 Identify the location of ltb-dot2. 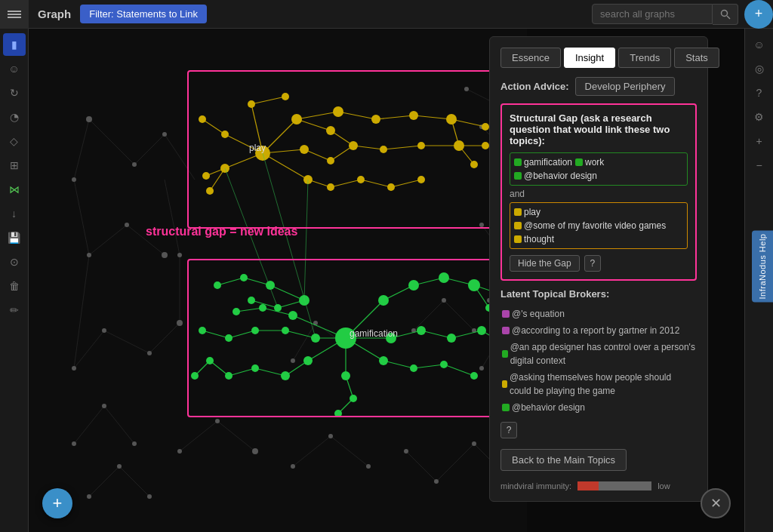
(506, 331).